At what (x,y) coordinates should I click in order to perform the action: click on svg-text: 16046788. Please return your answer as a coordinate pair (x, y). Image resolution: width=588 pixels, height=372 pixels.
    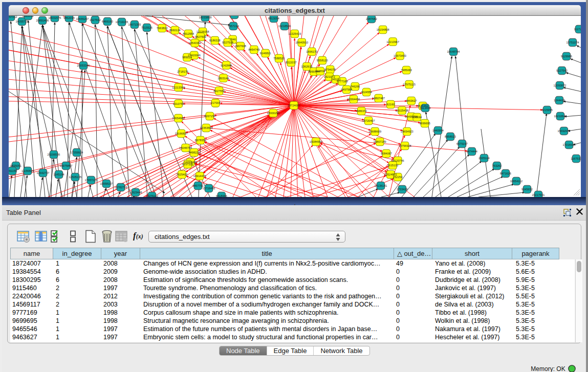
    Looking at the image, I should click on (185, 148).